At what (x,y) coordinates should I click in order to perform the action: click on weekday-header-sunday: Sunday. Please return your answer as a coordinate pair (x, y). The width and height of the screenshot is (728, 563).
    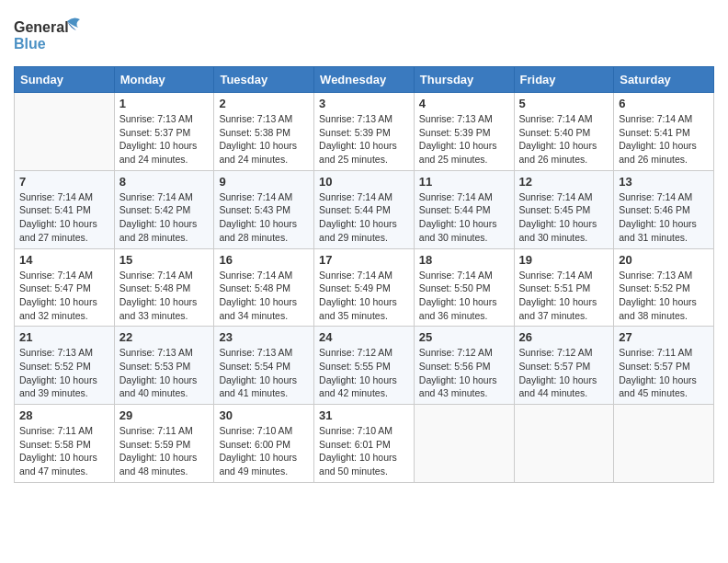
    Looking at the image, I should click on (64, 80).